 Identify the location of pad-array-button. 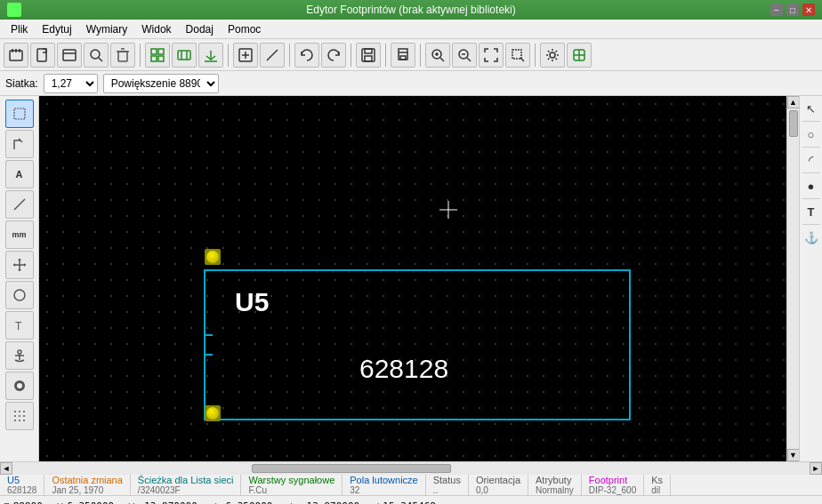
(184, 55).